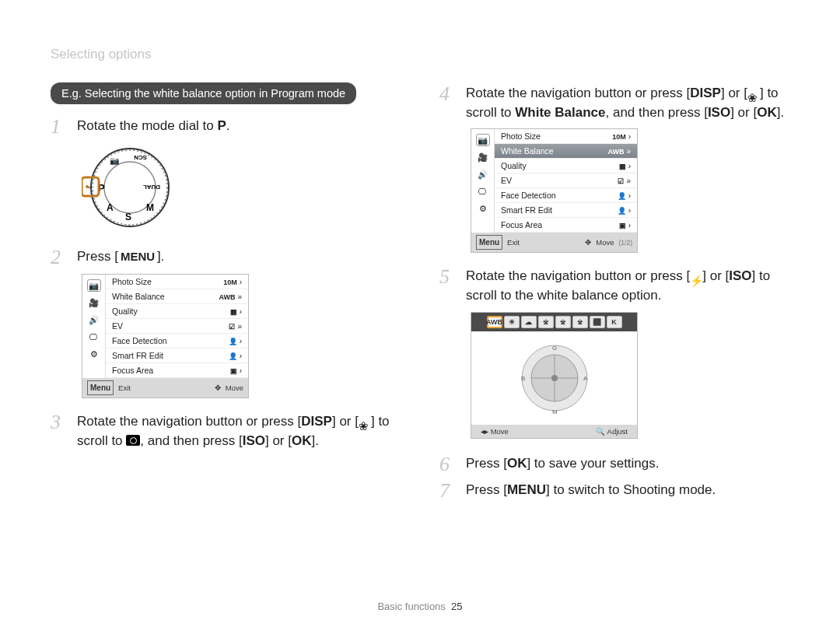 This screenshot has width=840, height=634. What do you see at coordinates (560, 112) in the screenshot?
I see `white-balance-bold: White Balance` at bounding box center [560, 112].